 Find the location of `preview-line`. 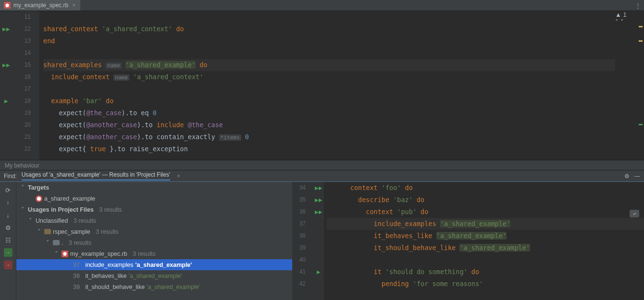

preview-line is located at coordinates (485, 260).